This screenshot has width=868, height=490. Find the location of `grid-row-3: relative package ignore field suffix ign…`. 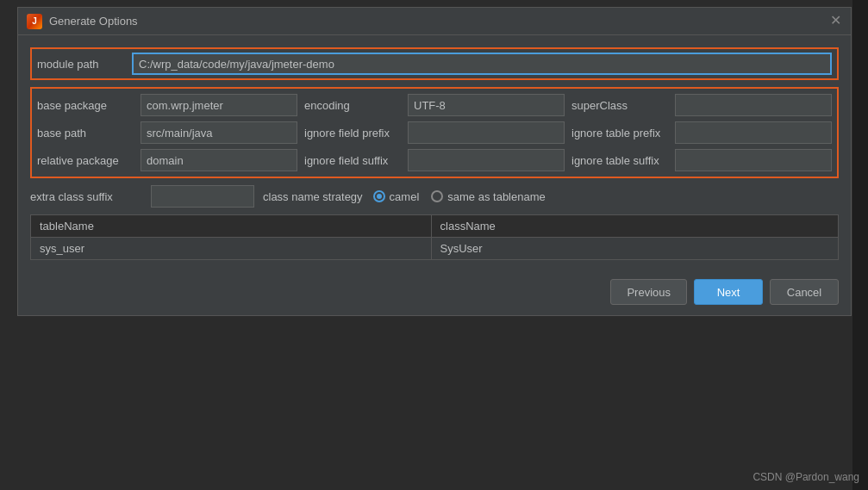

grid-row-3: relative package ignore field suffix ign… is located at coordinates (434, 160).